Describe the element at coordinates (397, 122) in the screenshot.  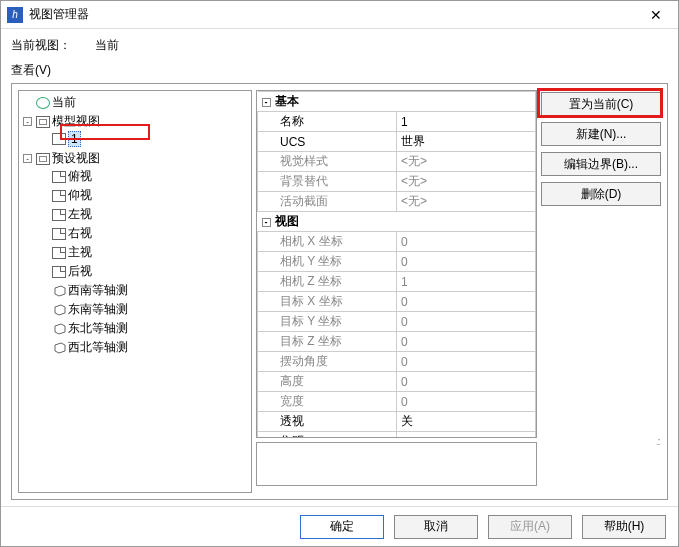
I see `prop-row: 名称1` at that location.